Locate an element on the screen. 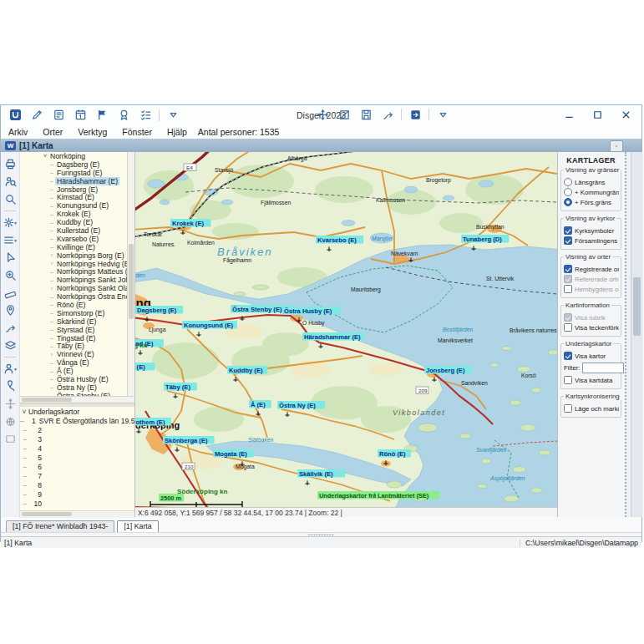 The height and width of the screenshot is (644, 644). tree-item: –Kvarsebo (E) is located at coordinates (77, 239).